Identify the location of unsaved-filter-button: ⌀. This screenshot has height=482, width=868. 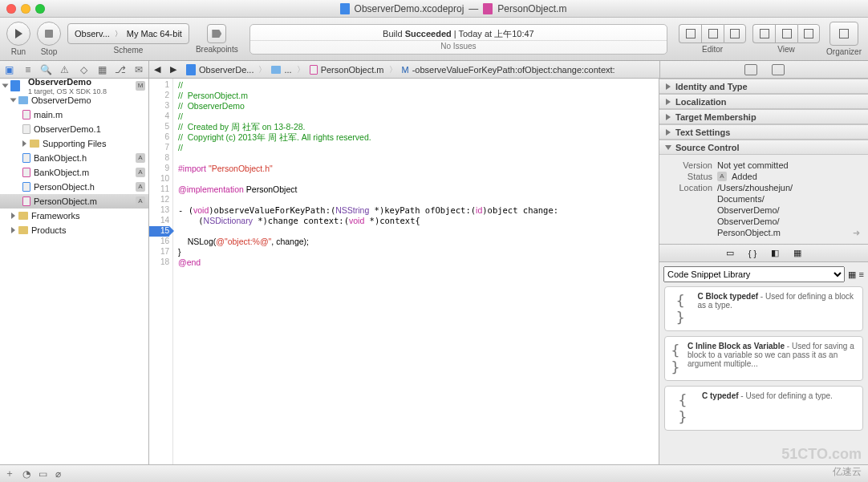
(58, 474).